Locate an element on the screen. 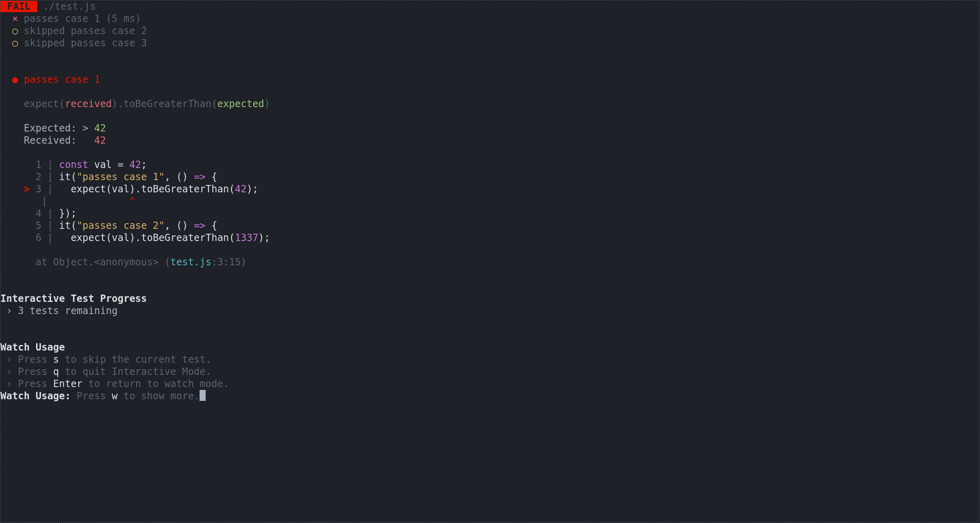 The height and width of the screenshot is (523, 980). result-label: passes case 1 (5 ms) is located at coordinates (83, 19).